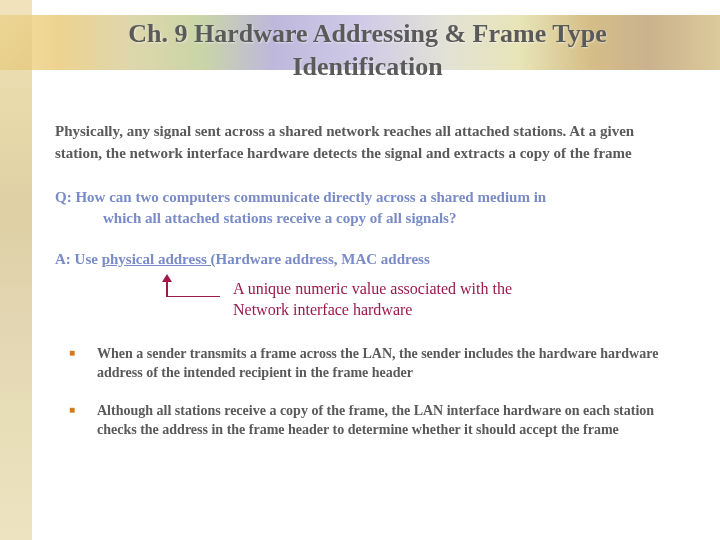 The height and width of the screenshot is (540, 720). I want to click on question-line2: which all attached stations receive a co…, so click(368, 218).